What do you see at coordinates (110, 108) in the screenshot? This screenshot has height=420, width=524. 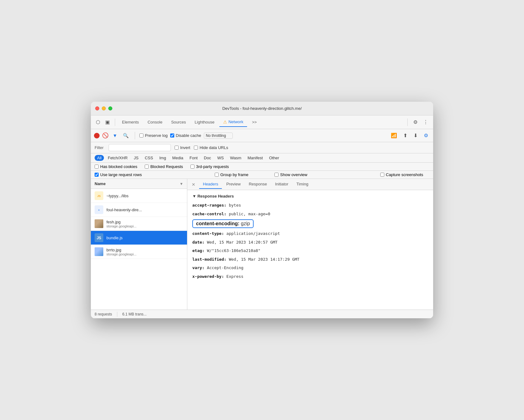 I see `maximize-button` at bounding box center [110, 108].